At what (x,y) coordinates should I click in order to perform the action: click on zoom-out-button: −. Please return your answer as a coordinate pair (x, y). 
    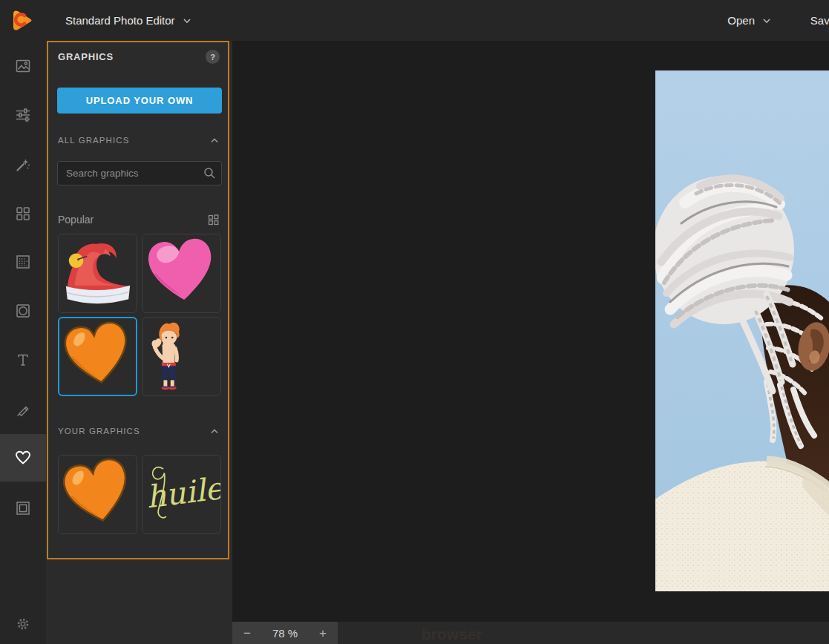
    Looking at the image, I should click on (247, 634).